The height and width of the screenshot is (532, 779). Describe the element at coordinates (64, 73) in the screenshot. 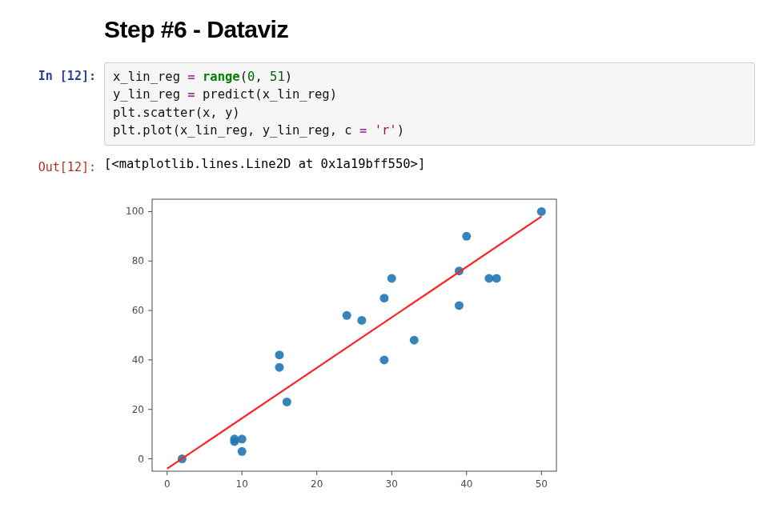

I see `in-prompt: In [12]:` at that location.